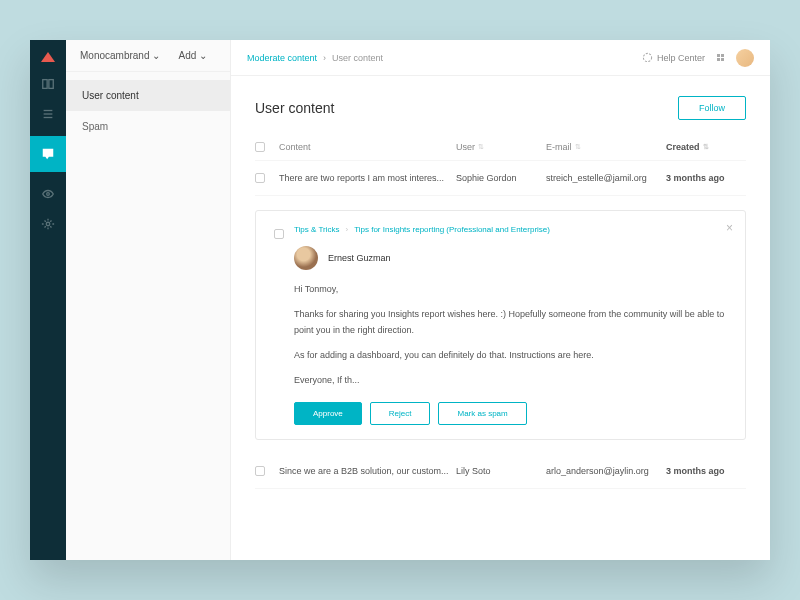 This screenshot has height=600, width=800. Describe the element at coordinates (648, 58) in the screenshot. I see `help-icon` at that location.